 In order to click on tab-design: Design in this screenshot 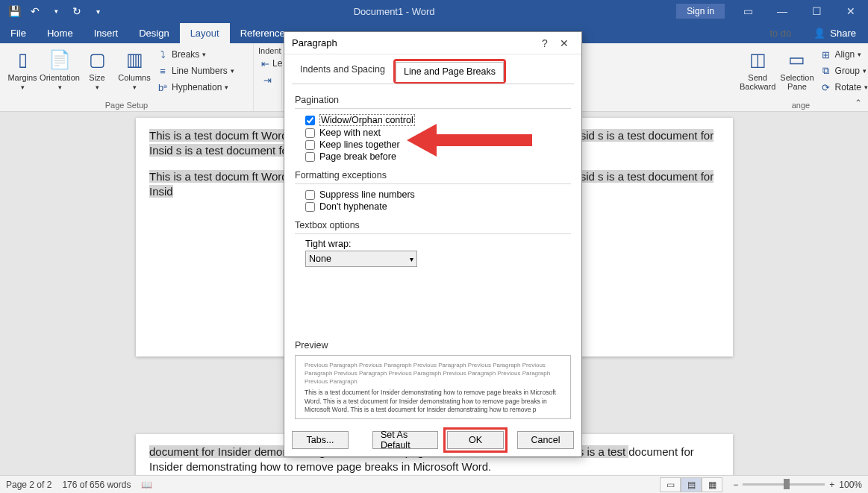, I will do `click(154, 33)`.